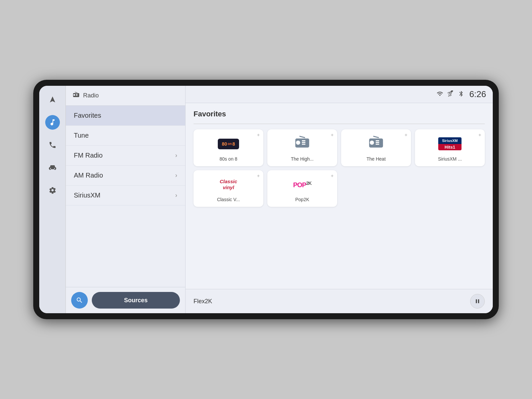 This screenshot has height=399, width=532. Describe the element at coordinates (88, 176) in the screenshot. I see `menu-item-am-radio-label: AM Radio` at that location.